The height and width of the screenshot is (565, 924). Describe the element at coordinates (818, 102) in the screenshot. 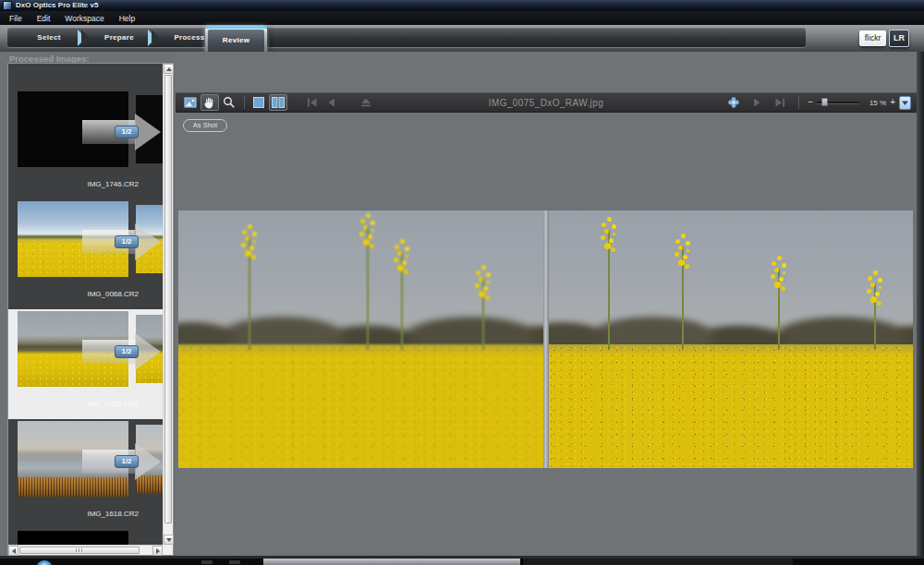

I see `viewer-zoom-controls: − 15 % +` at that location.